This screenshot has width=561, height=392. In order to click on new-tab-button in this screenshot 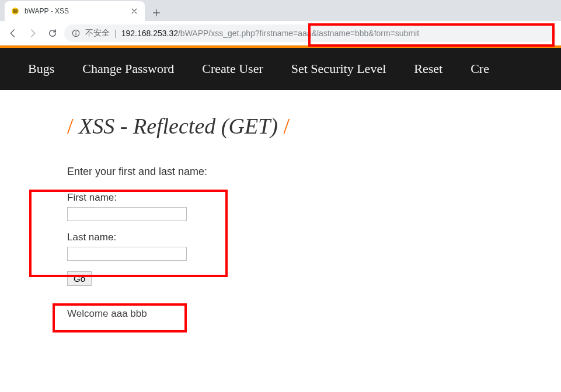, I will do `click(156, 13)`.